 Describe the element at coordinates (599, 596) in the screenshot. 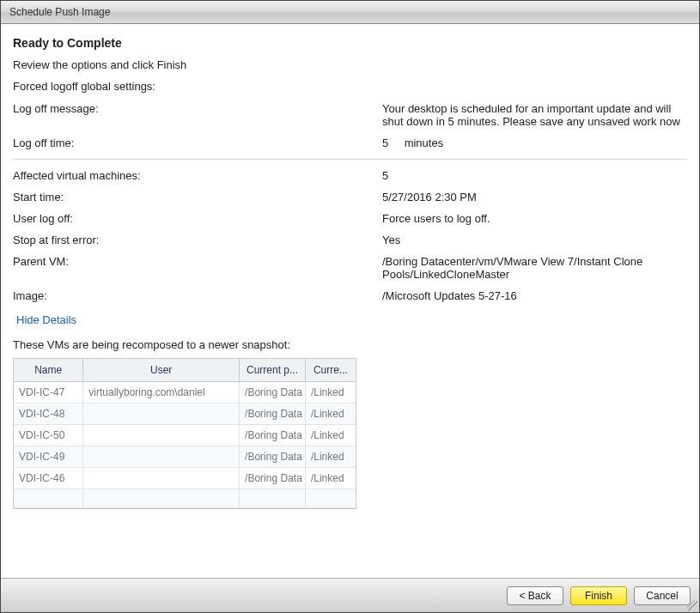

I see `finish-button: Finish` at that location.